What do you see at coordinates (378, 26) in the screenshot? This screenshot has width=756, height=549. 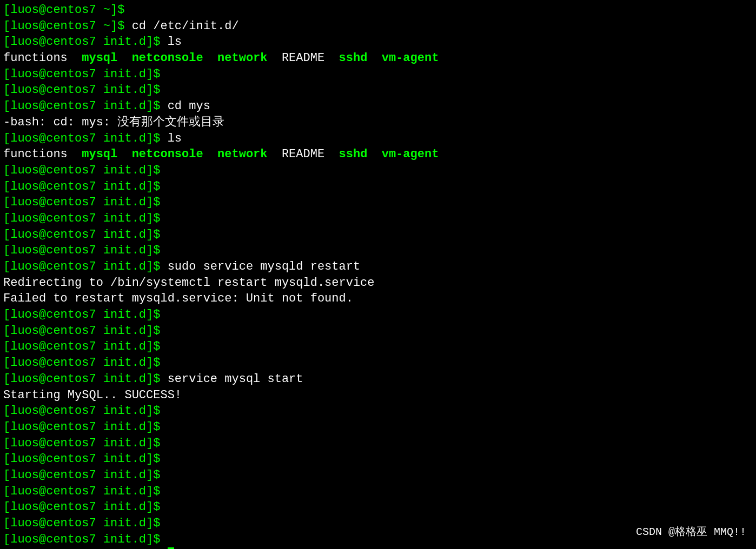 I see `terminal-line: [luos@centos7 ~]$ cd /etc/init.d/` at bounding box center [378, 26].